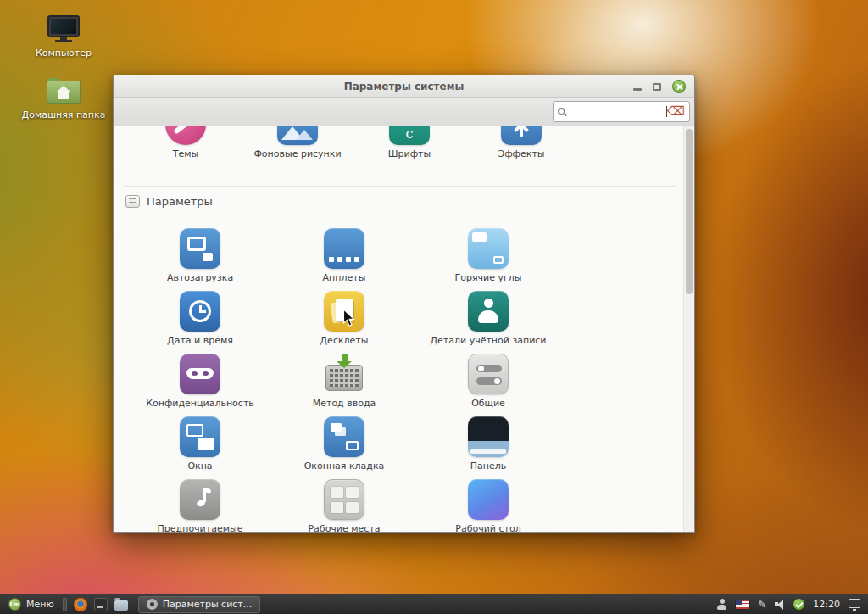  What do you see at coordinates (64, 29) in the screenshot?
I see `computer-icon` at bounding box center [64, 29].